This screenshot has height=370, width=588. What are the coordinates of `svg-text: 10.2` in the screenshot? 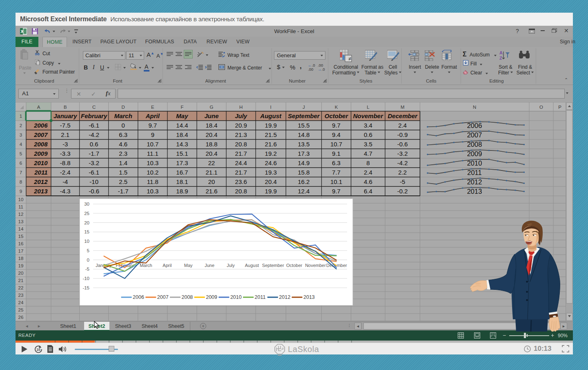 It's located at (153, 173).